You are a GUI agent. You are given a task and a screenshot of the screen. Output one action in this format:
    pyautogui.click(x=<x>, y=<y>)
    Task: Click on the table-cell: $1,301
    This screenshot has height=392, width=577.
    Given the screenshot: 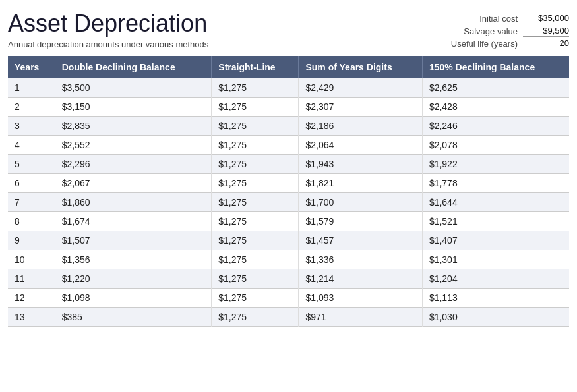 What is the action you would take?
    pyautogui.click(x=496, y=260)
    